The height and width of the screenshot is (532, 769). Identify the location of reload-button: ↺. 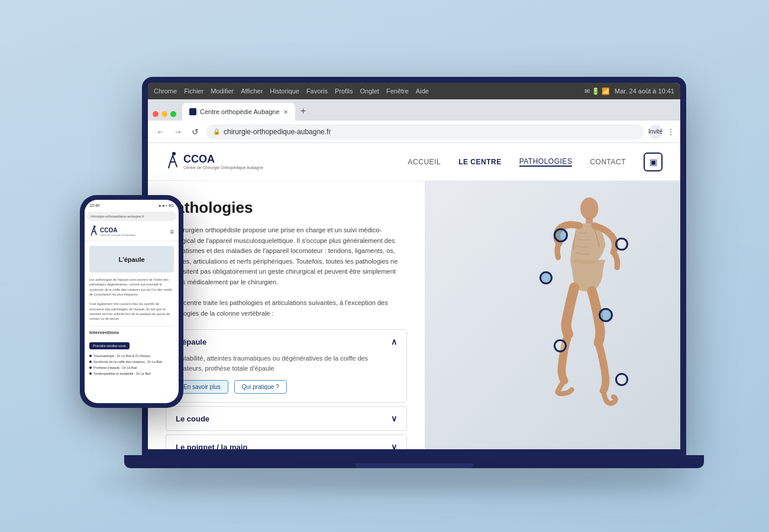
(195, 132).